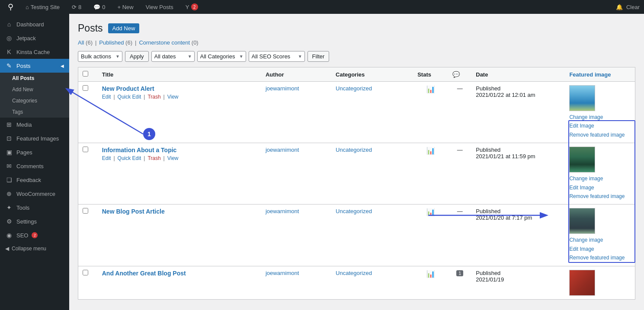 This screenshot has width=644, height=310. Describe the element at coordinates (9, 138) in the screenshot. I see `featured-images-icon: ⊡` at that location.